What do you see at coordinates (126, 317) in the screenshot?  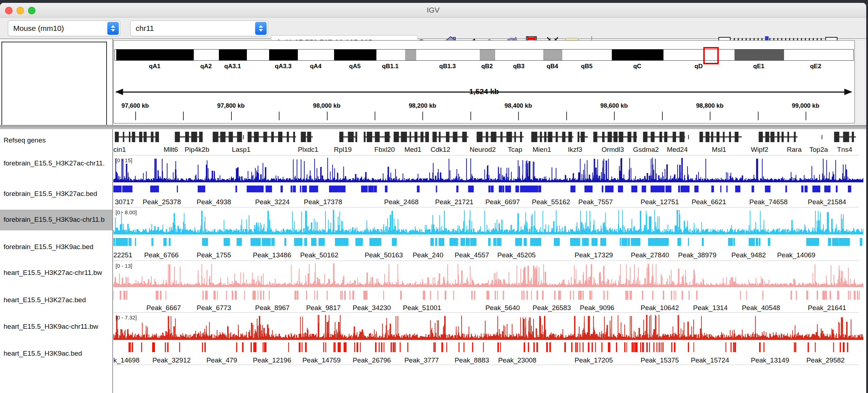 I see `signal-scale-label: [0 - 7.32]` at bounding box center [126, 317].